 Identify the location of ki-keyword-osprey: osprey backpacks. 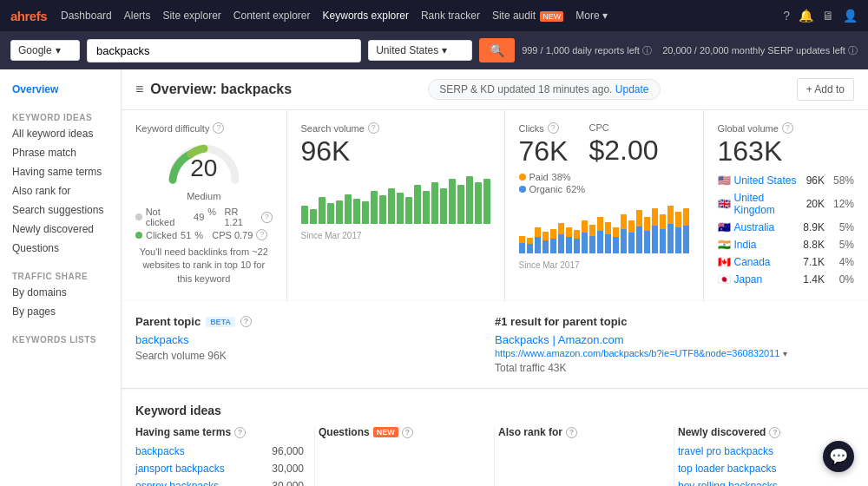
(177, 483).